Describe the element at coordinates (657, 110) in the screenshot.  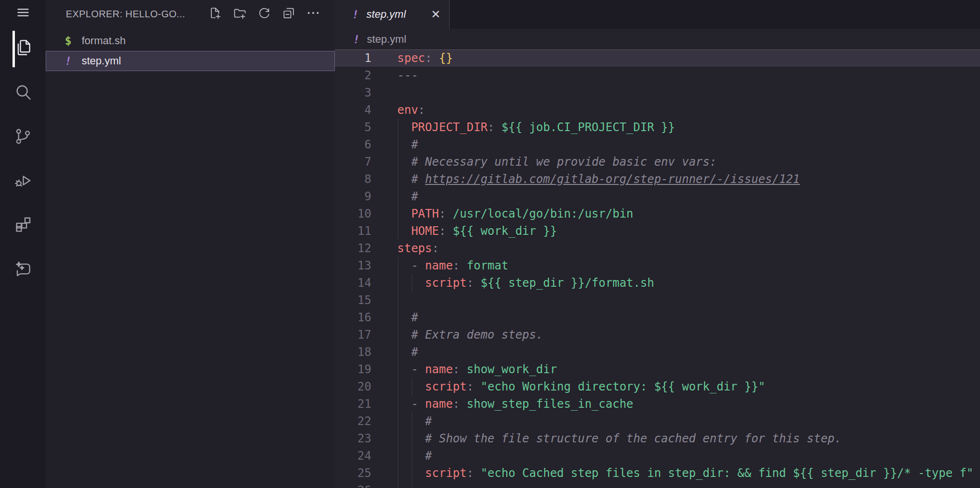
I see `code-line-4: 4env:` at that location.